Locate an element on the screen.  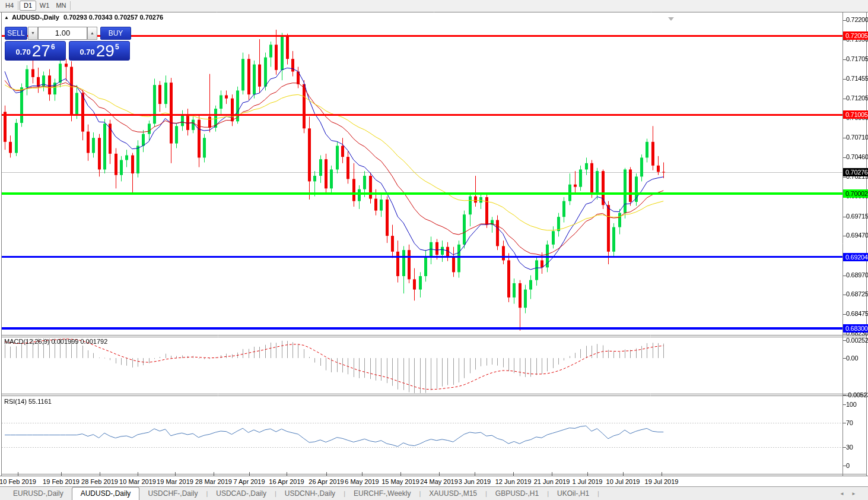
date-axis-label: 19 Jul 2019 is located at coordinates (662, 482).